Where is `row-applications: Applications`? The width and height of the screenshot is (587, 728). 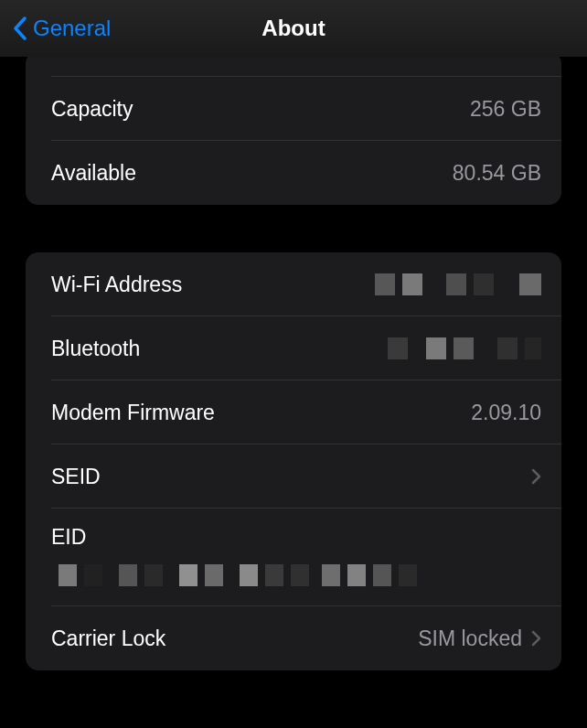
row-applications: Applications is located at coordinates (294, 64).